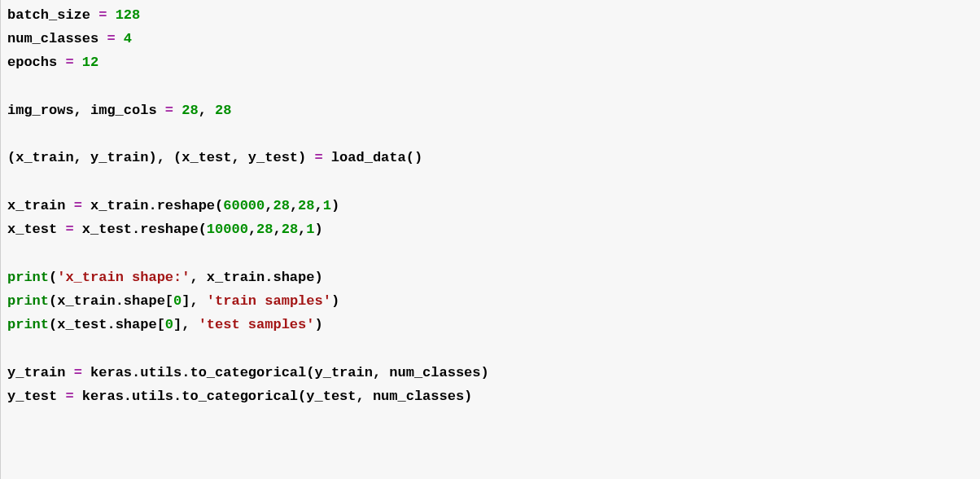  Describe the element at coordinates (493, 205) in the screenshot. I see `code-line: x_train = x_train.reshape(60000,28,28,1)` at that location.